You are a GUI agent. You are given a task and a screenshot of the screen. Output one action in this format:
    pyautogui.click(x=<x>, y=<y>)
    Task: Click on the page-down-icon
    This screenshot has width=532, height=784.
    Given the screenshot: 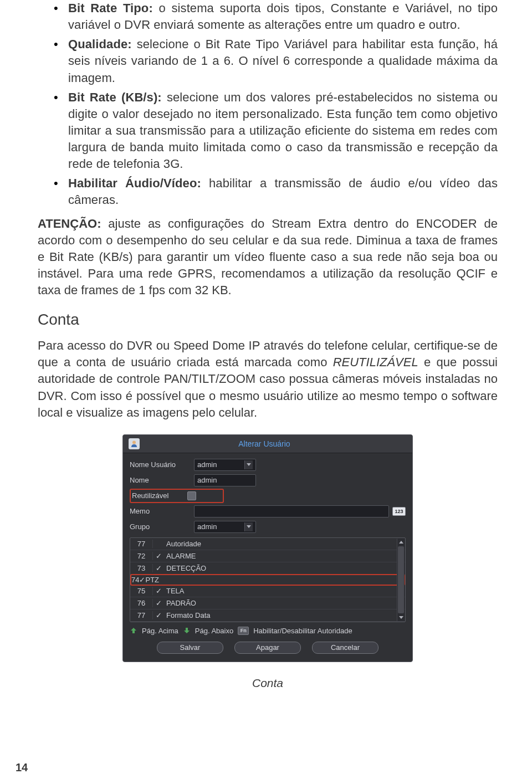 What is the action you would take?
    pyautogui.click(x=187, y=631)
    